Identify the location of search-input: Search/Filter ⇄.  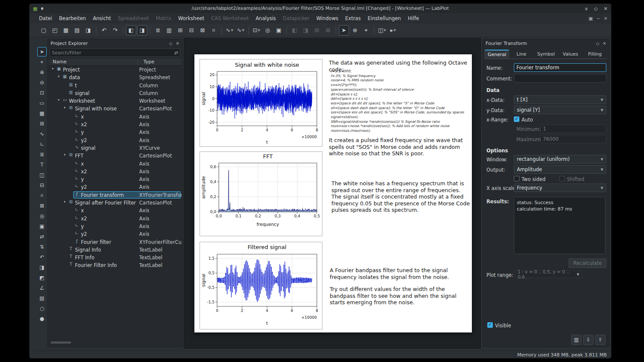
(115, 53).